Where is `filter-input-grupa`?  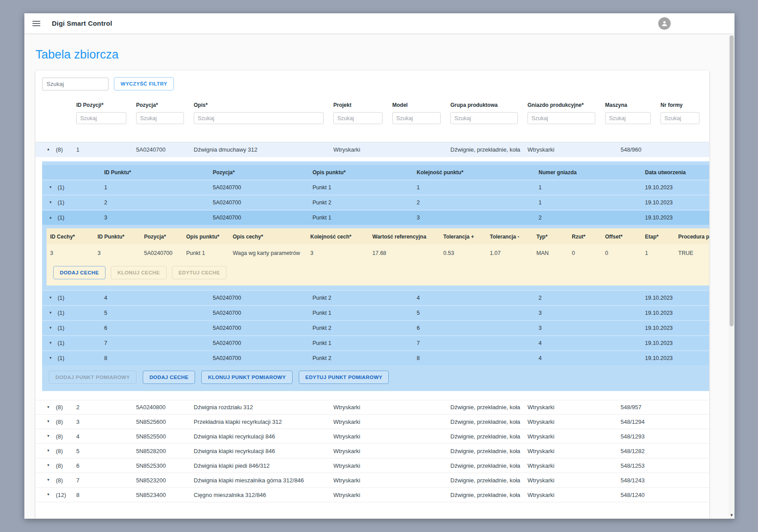
filter-input-grupa is located at coordinates (484, 118).